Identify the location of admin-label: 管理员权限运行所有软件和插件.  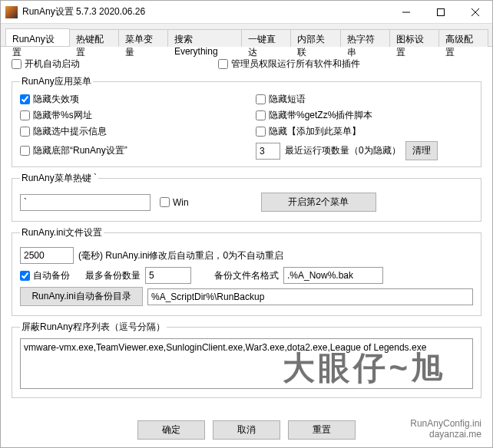
(296, 64).